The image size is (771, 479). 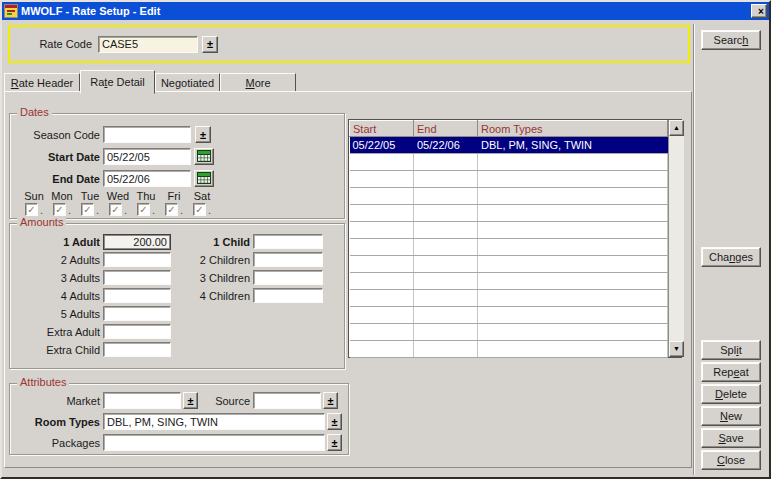 What do you see at coordinates (147, 178) in the screenshot?
I see `end-date-input` at bounding box center [147, 178].